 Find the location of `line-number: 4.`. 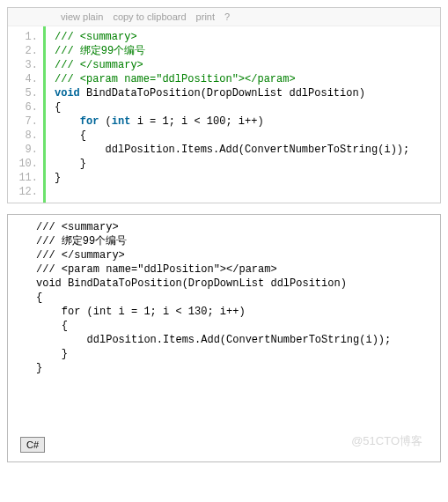

line-number: 4. is located at coordinates (23, 79).